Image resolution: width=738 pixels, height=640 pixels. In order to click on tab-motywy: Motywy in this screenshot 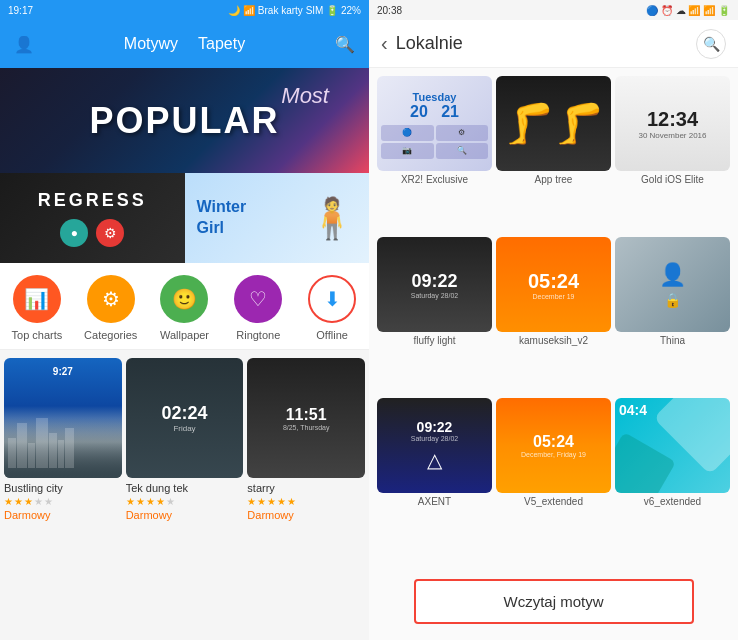, I will do `click(151, 44)`.